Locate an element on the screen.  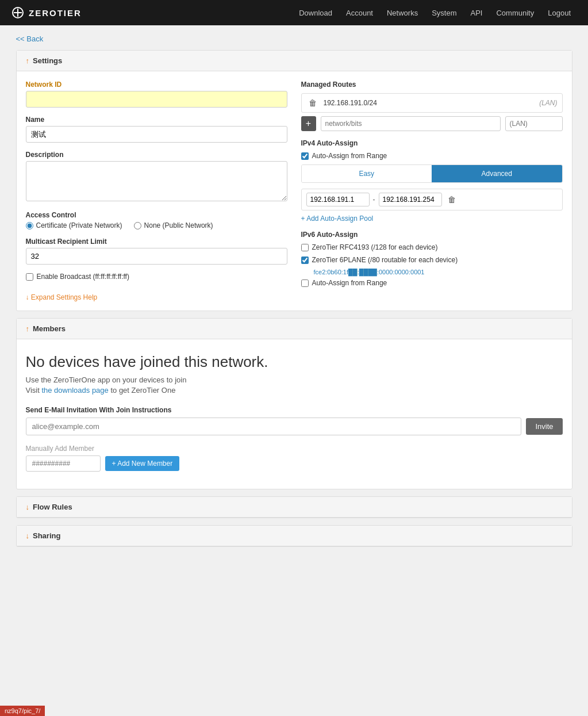
ipv6-rfc4193-row: ZeroTier RFC4193 (/128 for each device) is located at coordinates (432, 247).